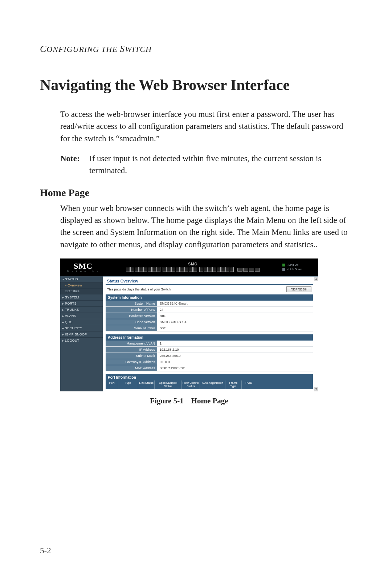 The width and height of the screenshot is (392, 570). I want to click on value-serial-number: 0001, so click(235, 328).